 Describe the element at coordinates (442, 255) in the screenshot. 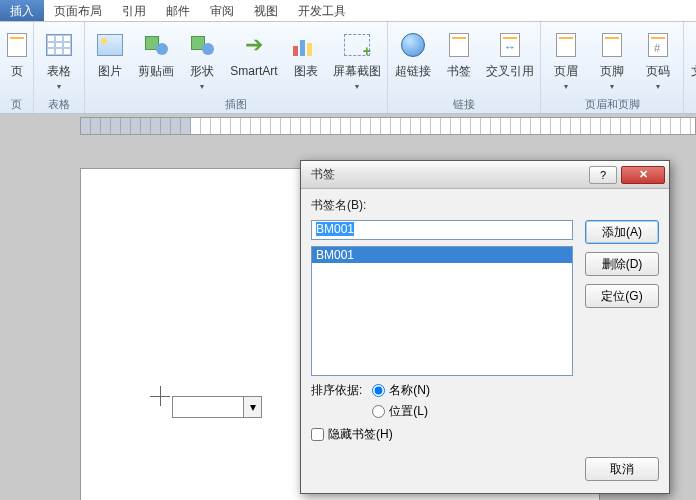

I see `list-item: BM001` at that location.